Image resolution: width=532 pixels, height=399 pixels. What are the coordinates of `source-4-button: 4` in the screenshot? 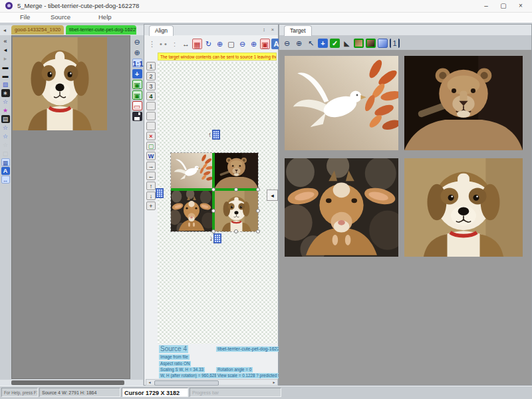 It's located at (151, 96).